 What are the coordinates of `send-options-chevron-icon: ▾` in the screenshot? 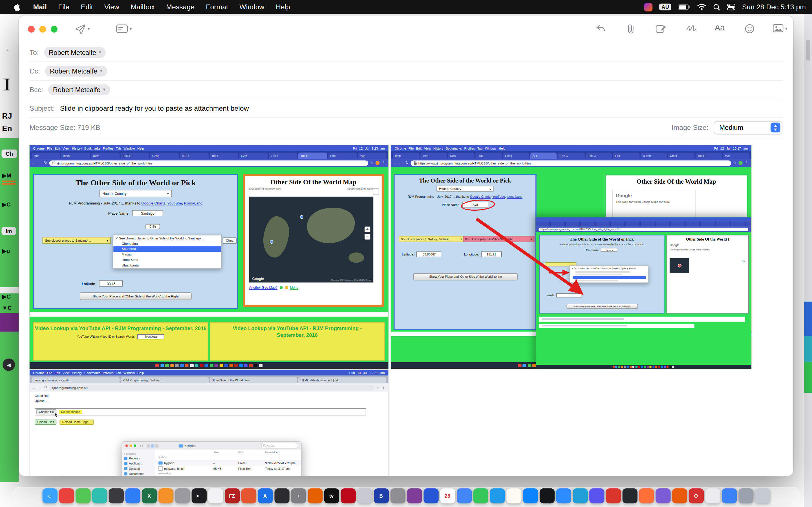 It's located at (89, 29).